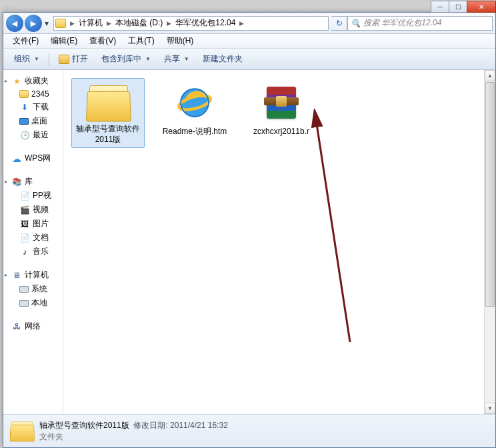 This screenshot has height=448, width=496. I want to click on menu-view: 查看(V), so click(103, 41).